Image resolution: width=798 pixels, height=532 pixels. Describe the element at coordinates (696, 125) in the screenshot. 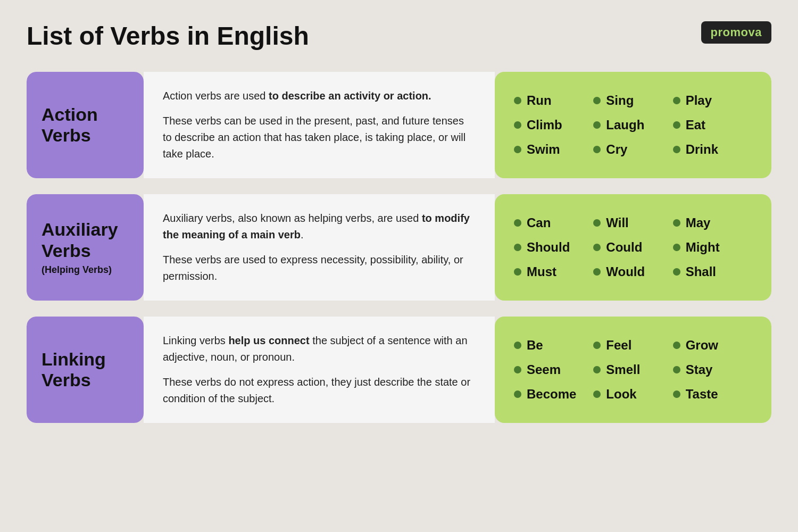

I see `example-word: Eat` at that location.